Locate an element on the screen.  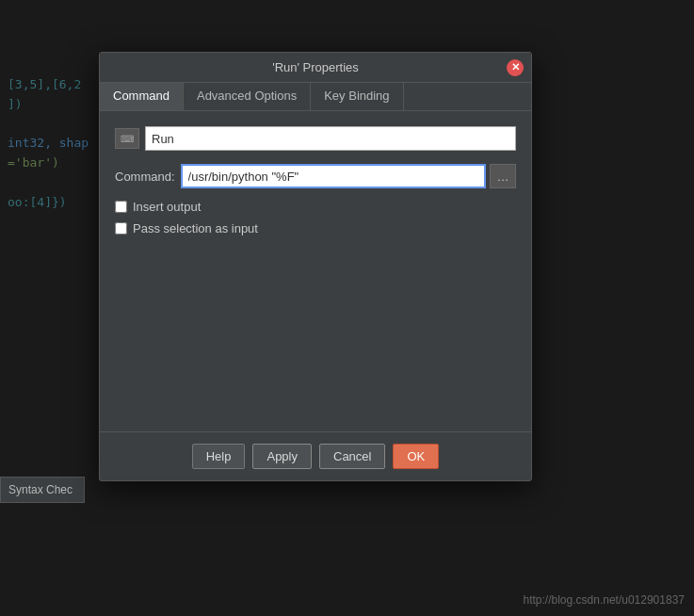
dialog-close-button: ✕ is located at coordinates (515, 68).